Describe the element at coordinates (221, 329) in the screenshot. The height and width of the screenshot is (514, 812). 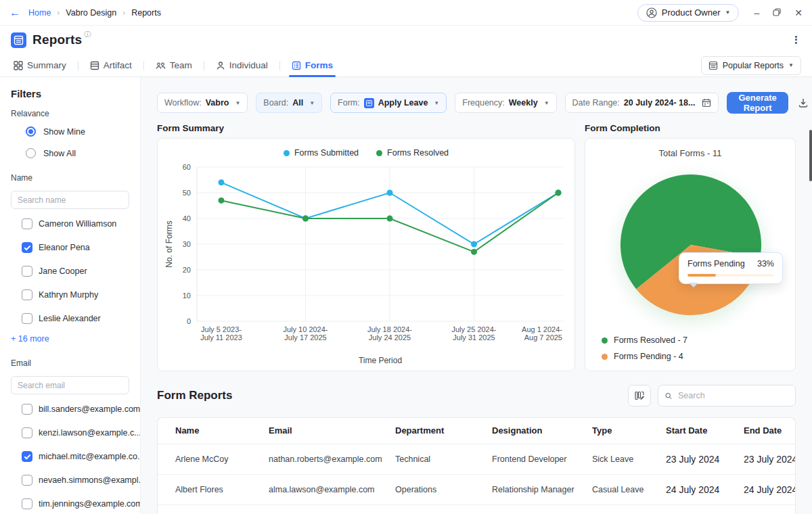
I see `svg-text: July 5 2023-` at that location.